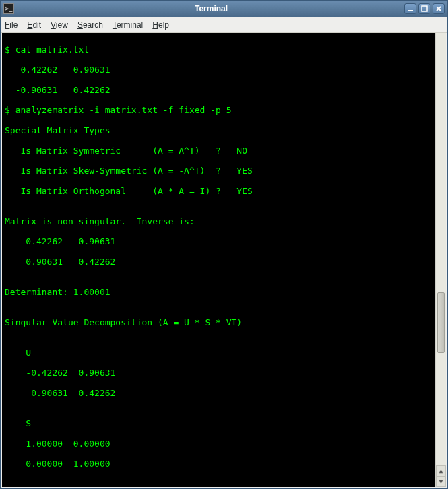  Describe the element at coordinates (441, 260) in the screenshot. I see `scrollbar: ▲ ▼` at that location.